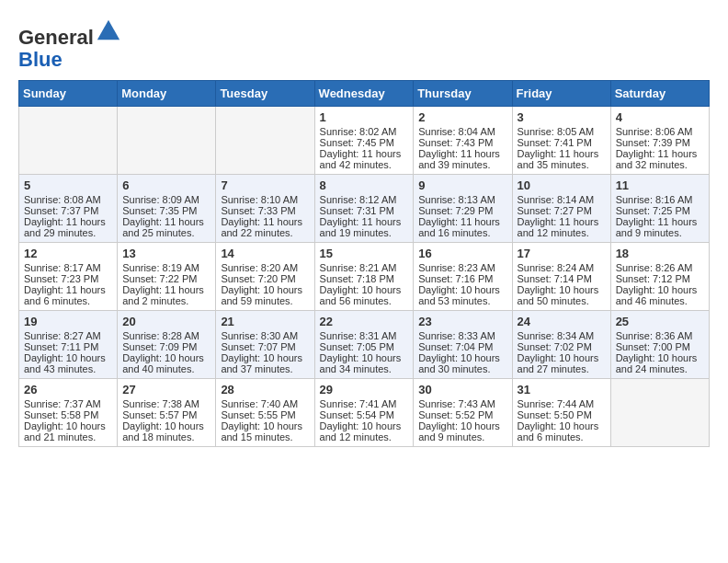 This screenshot has width=728, height=563. Describe the element at coordinates (562, 132) in the screenshot. I see `day-info: Sunrise: 8:05 AM` at that location.